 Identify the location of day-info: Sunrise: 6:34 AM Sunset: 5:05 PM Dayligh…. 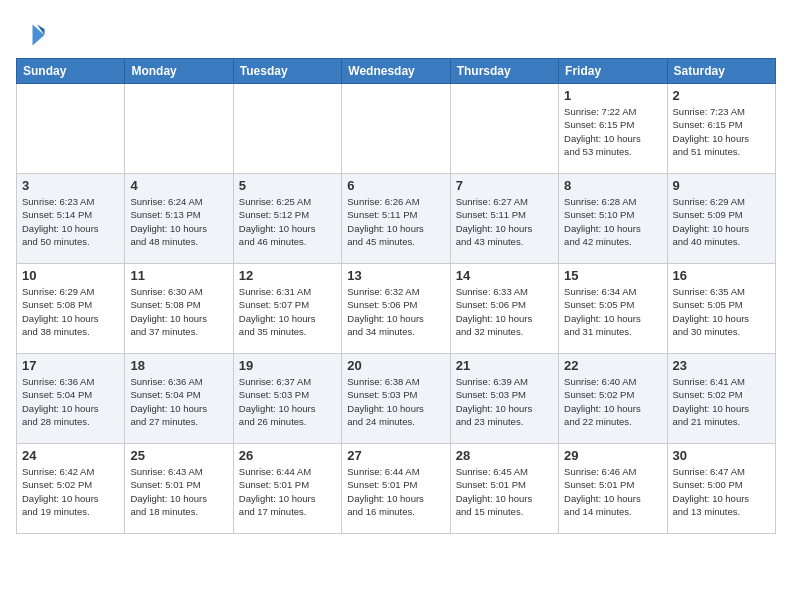
(612, 312).